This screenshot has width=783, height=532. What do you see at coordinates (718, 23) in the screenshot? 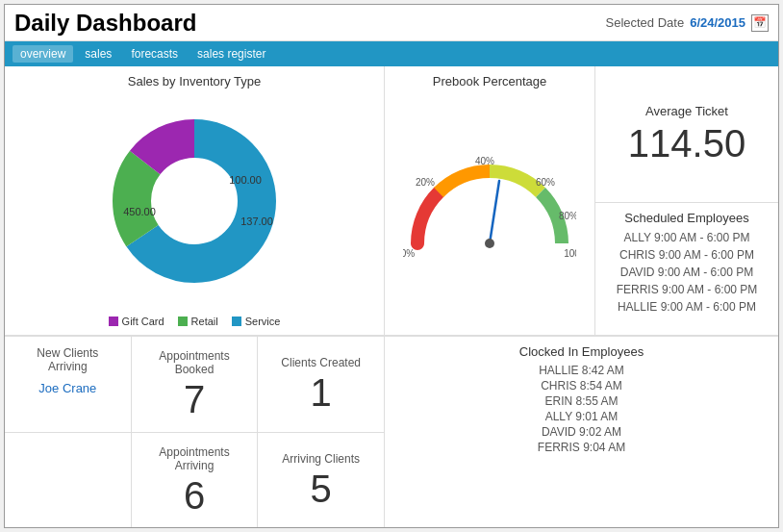
I see `date-value: 6/24/2015` at bounding box center [718, 23].